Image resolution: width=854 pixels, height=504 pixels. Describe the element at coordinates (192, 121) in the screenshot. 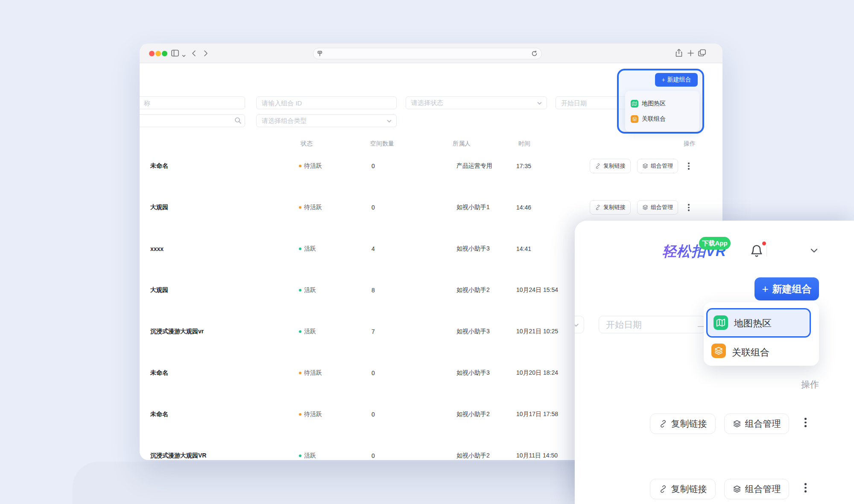

I see `search-filter-input` at that location.